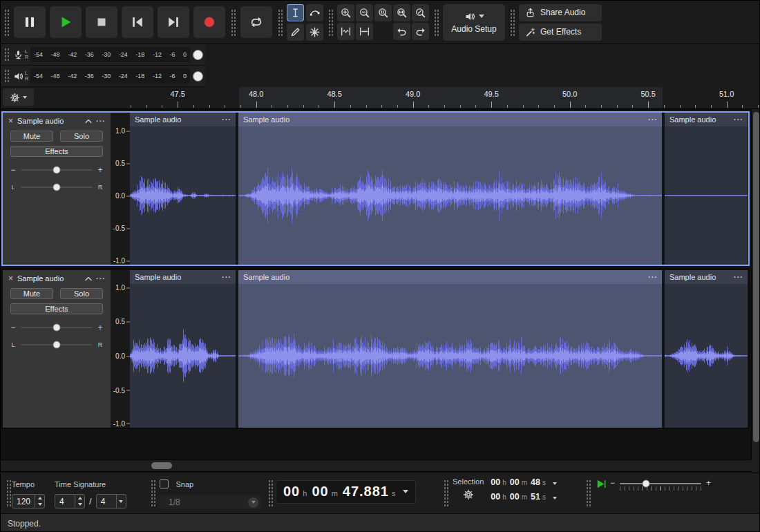 This screenshot has height=532, width=760. What do you see at coordinates (70, 502) in the screenshot?
I see `time-signature-upper-input: 4` at bounding box center [70, 502].